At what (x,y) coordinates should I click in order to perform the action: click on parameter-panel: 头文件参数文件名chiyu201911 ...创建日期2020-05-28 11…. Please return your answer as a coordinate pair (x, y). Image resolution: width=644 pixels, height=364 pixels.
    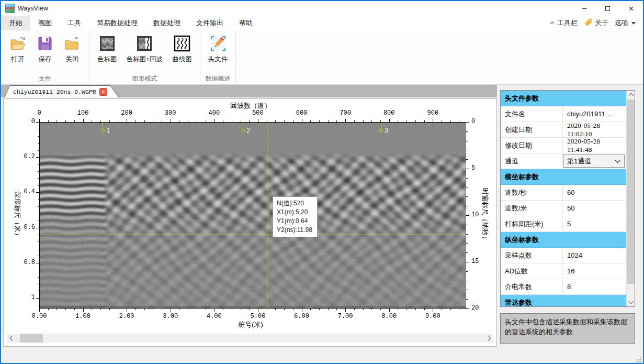
    Looking at the image, I should click on (568, 198).